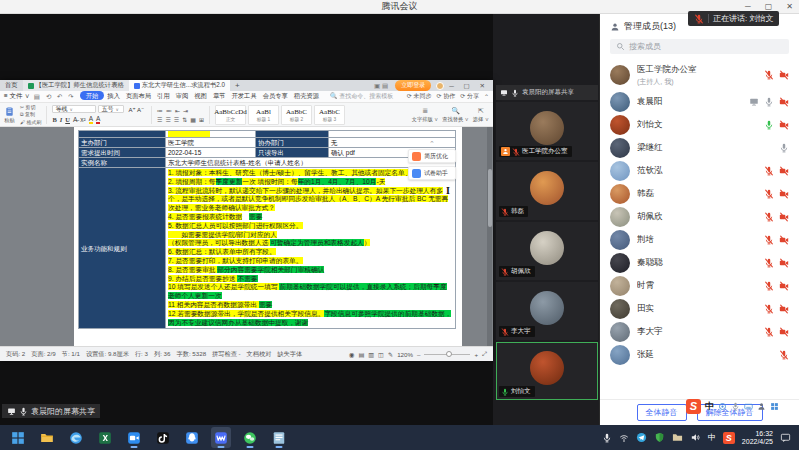 The width and height of the screenshot is (799, 450). What do you see at coordinates (76, 86) in the screenshot?
I see `tab-sheet-doc: 【医工学院】师生信息统计表格` at bounding box center [76, 86].